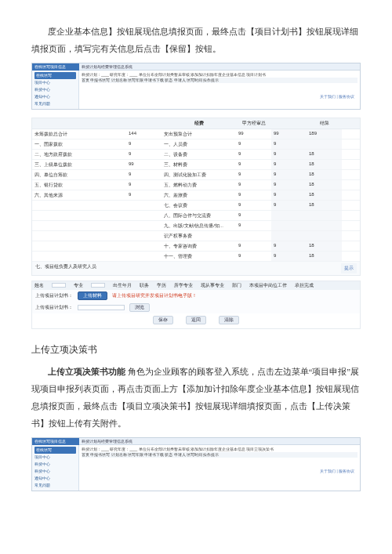 The height and width of the screenshot is (554, 392). Describe the element at coordinates (55, 89) in the screenshot. I see `shot1-nav-item: 科技中心` at that location.